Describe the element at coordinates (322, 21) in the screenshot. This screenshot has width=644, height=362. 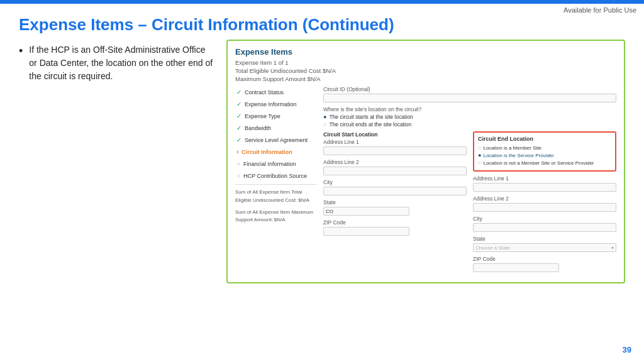
I see `page-title: Expense Items – Circuit Information (Con…` at that location.